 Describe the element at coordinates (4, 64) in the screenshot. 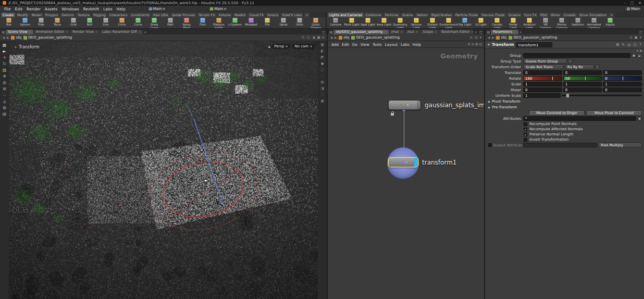

I see `viewport-tool-icon: ↻` at that location.